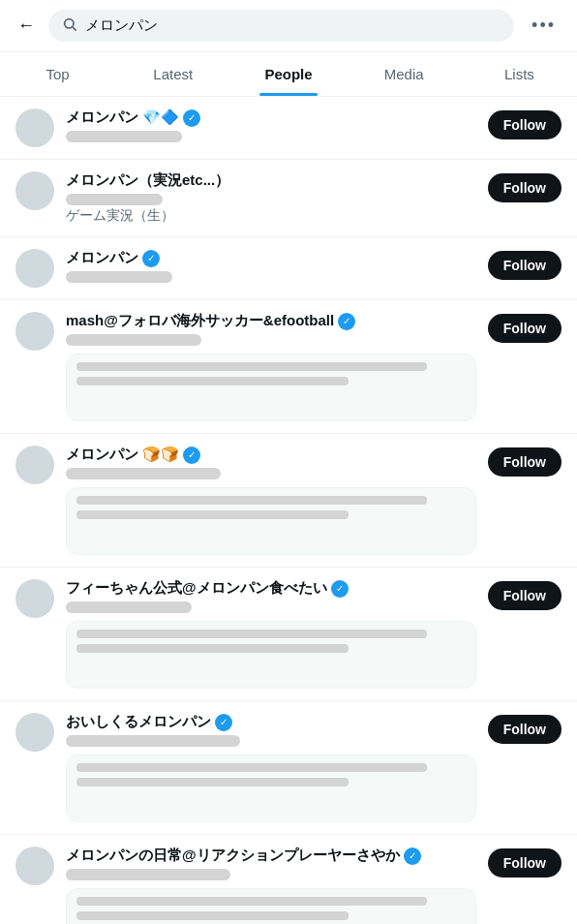 Image resolution: width=577 pixels, height=924 pixels. What do you see at coordinates (26, 25) in the screenshot?
I see `back-icon: ←` at bounding box center [26, 25].